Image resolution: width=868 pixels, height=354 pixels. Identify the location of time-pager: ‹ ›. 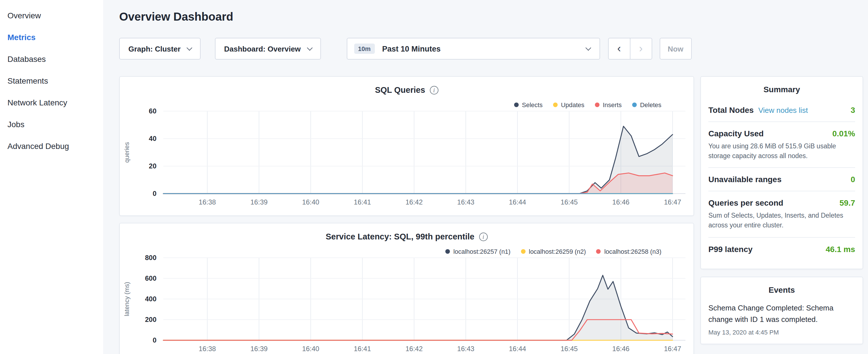
(630, 49).